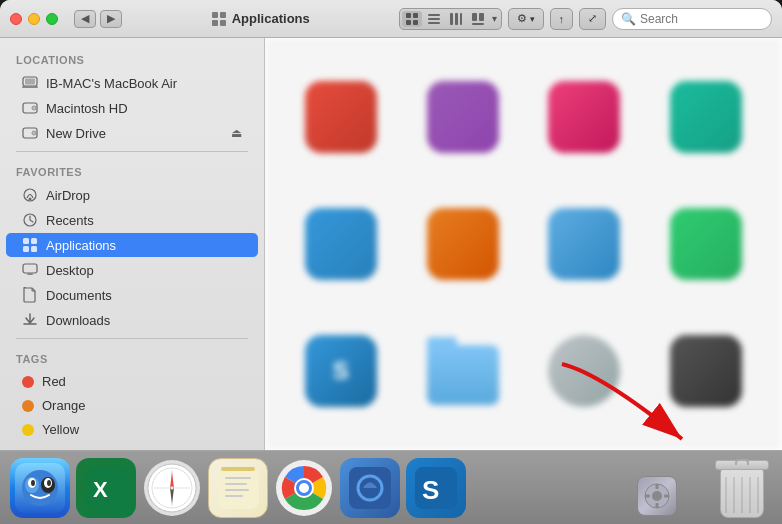 The height and width of the screenshot is (524, 782). Describe the element at coordinates (585, 372) in the screenshot. I see `app-icon-circle` at that location.